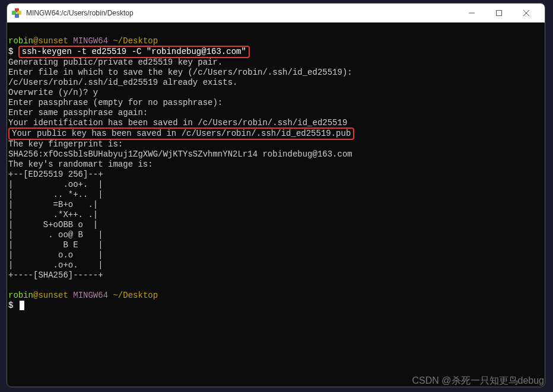 Image resolution: width=553 pixels, height=392 pixels. Describe the element at coordinates (53, 205) in the screenshot. I see `randomart-line: | =B+o .|` at that location.